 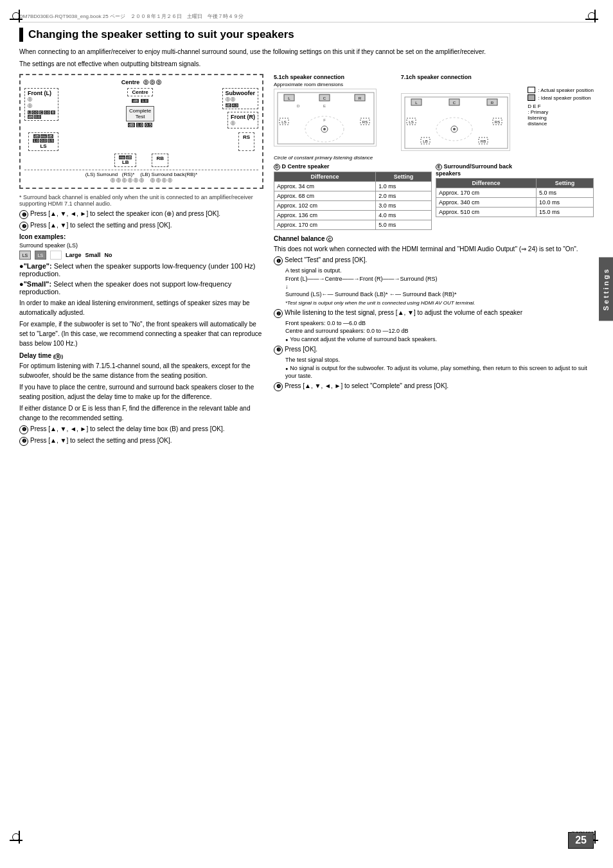 What do you see at coordinates (41, 93) in the screenshot?
I see `front-l-label: Front (L)` at bounding box center [41, 93].